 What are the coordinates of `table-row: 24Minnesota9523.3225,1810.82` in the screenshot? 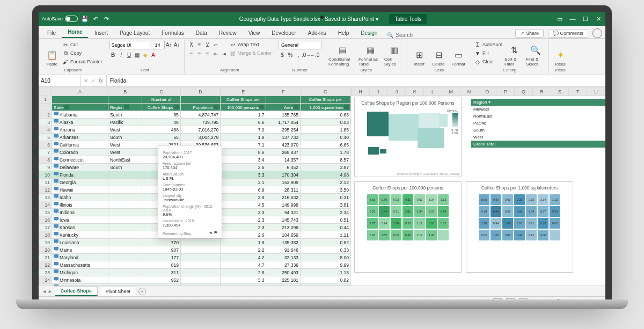 It's located at (195, 280).